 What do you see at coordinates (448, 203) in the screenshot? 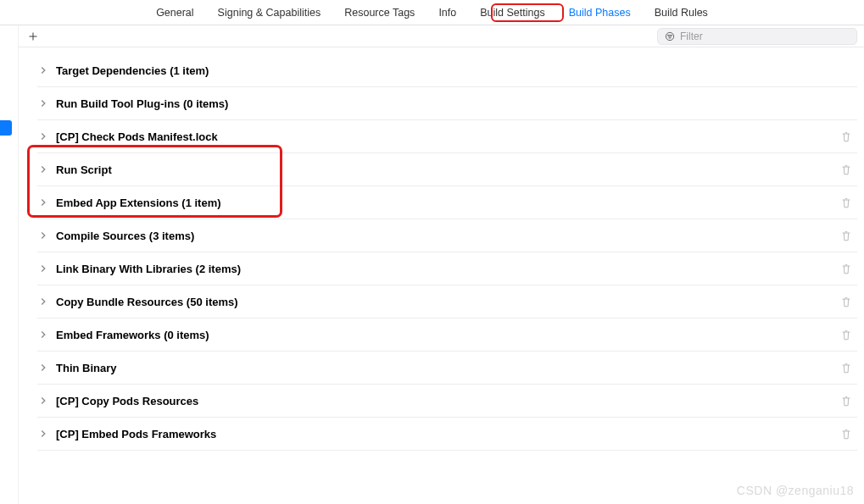
I see `phase-row: Embed App Extensions (1 item)` at bounding box center [448, 203].